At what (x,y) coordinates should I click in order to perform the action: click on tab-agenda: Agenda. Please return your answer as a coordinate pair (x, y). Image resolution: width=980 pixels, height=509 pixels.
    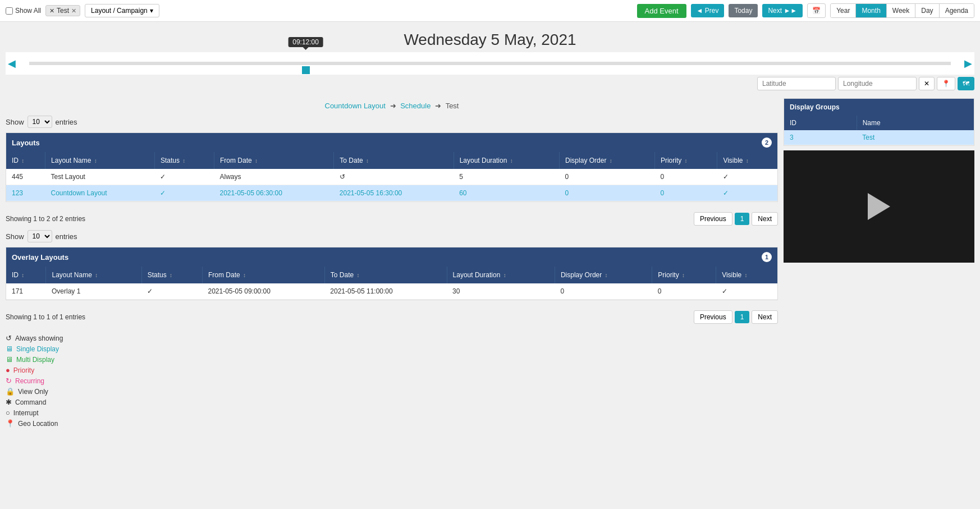
    Looking at the image, I should click on (956, 11).